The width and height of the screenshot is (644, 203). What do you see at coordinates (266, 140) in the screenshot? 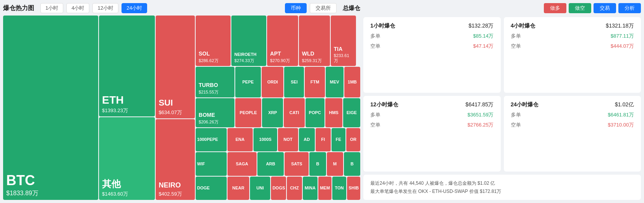
I see `1000s-name: 1000S` at bounding box center [266, 140].